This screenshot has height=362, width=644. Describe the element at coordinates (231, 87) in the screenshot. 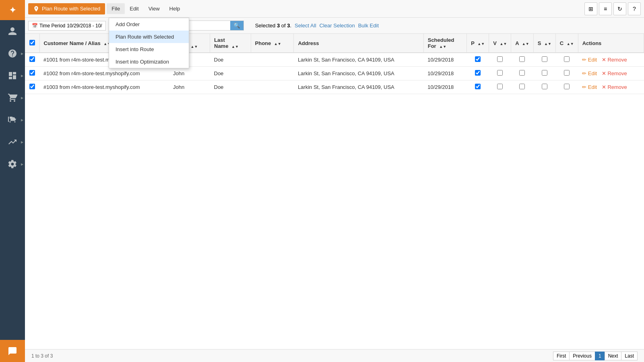

I see `row-last-name: Doe` at that location.